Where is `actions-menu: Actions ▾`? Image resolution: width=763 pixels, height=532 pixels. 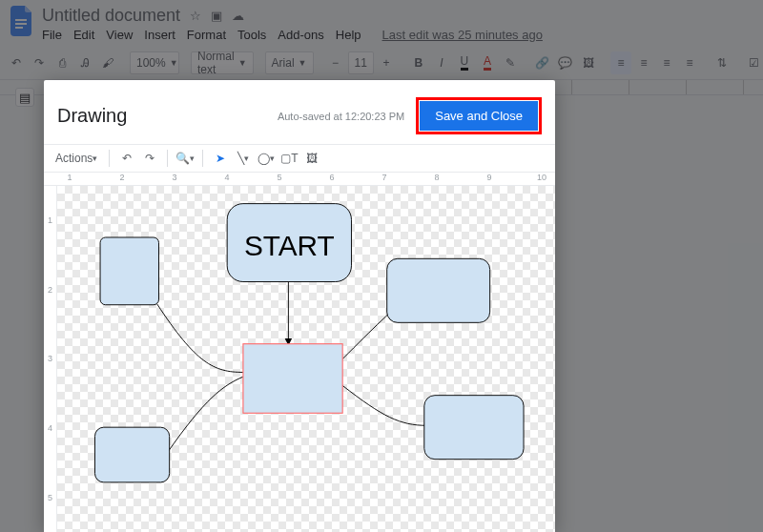 actions-menu: Actions ▾ is located at coordinates (76, 158).